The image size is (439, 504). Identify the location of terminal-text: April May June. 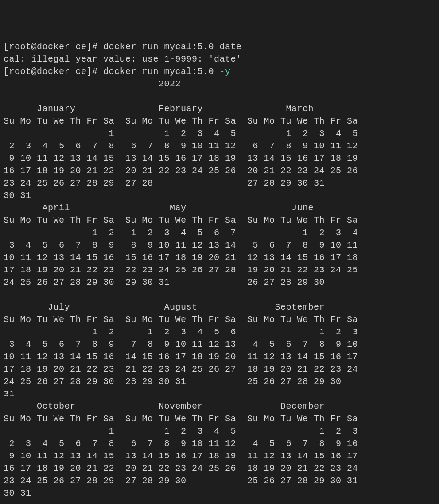
(186, 208).